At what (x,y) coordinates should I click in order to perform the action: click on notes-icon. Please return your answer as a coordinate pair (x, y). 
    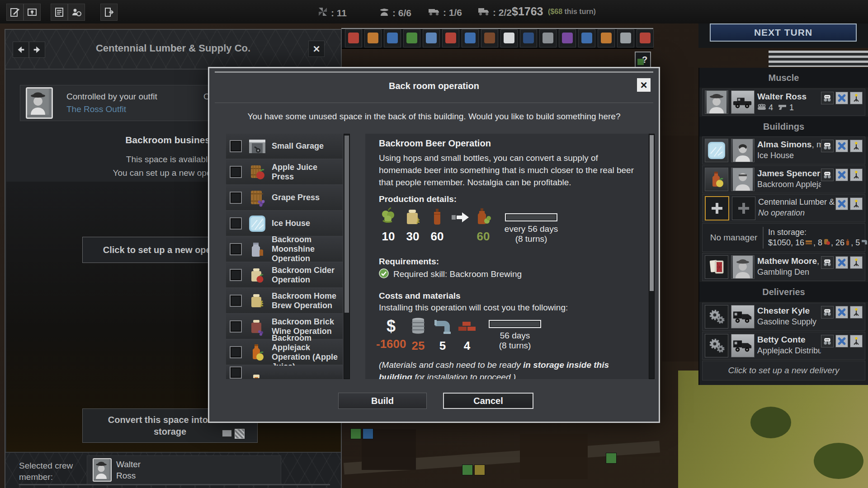
    Looking at the image, I should click on (15, 12).